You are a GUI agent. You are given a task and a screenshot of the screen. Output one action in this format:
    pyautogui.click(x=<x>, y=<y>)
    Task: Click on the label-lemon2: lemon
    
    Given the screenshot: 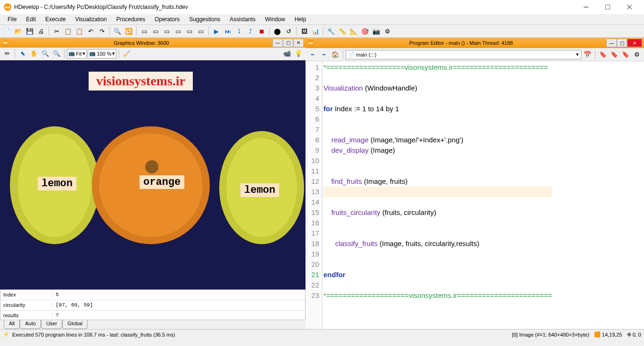 What is the action you would take?
    pyautogui.click(x=260, y=190)
    